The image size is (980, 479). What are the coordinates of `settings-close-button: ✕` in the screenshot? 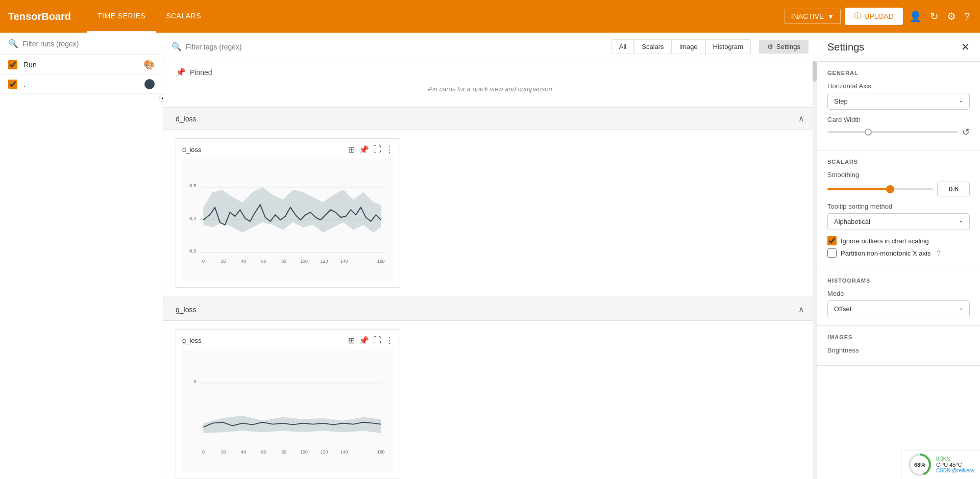 It's located at (966, 47).